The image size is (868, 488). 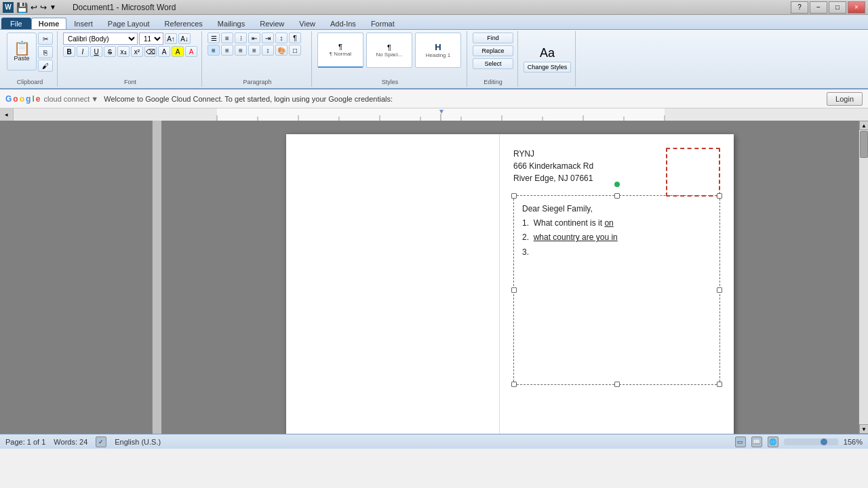 What do you see at coordinates (110, 52) in the screenshot?
I see `strikethrough-button: S̶` at bounding box center [110, 52].